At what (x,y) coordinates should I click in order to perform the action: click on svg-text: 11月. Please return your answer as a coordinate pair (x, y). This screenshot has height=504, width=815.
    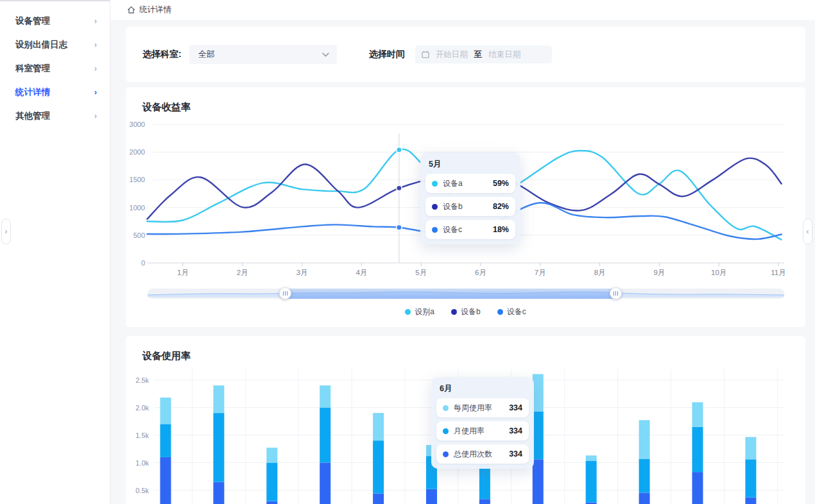
    Looking at the image, I should click on (778, 273).